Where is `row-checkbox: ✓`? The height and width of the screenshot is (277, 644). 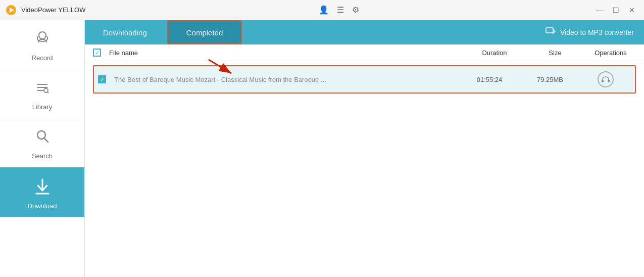
row-checkbox: ✓ is located at coordinates (106, 79).